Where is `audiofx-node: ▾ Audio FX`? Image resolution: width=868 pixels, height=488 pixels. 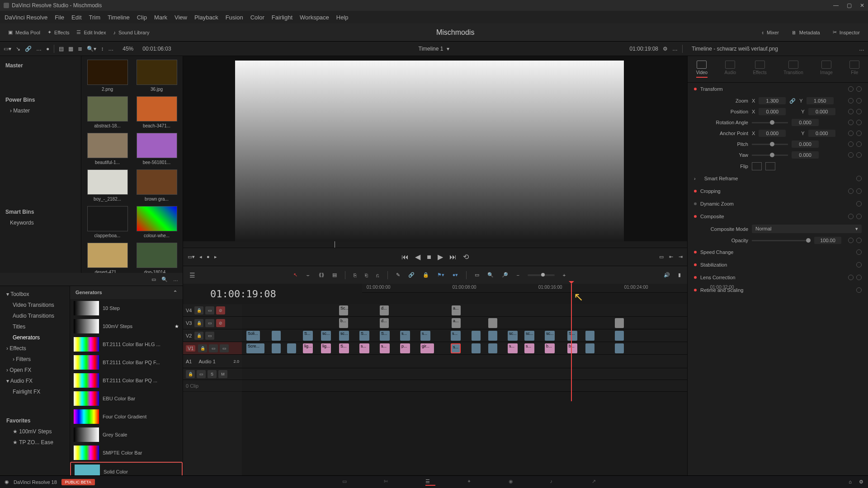
audiofx-node: ▾ Audio FX is located at coordinates (35, 381).